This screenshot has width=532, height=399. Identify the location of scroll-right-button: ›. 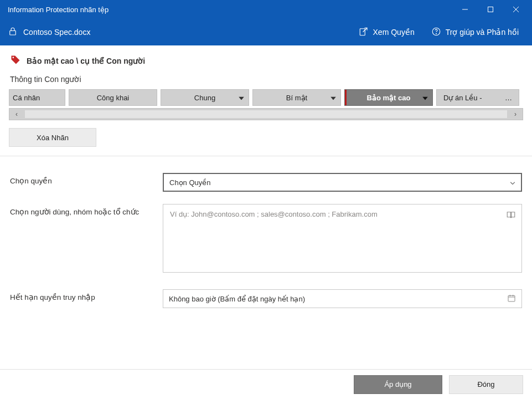
(515, 114).